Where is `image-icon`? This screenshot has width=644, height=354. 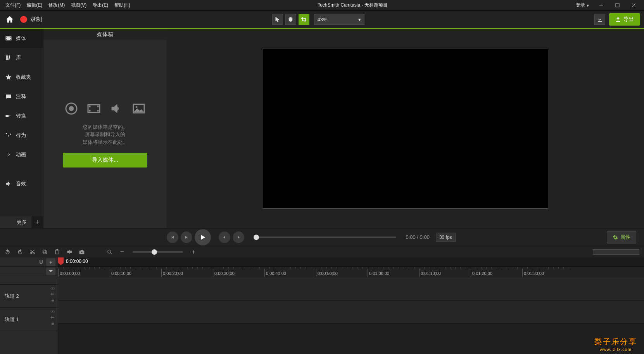 image-icon is located at coordinates (139, 109).